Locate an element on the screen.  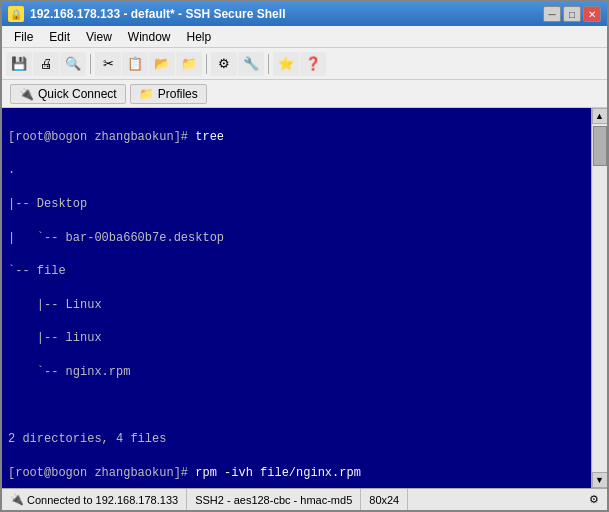
scroll-up-button: ▲ is located at coordinates (600, 116).